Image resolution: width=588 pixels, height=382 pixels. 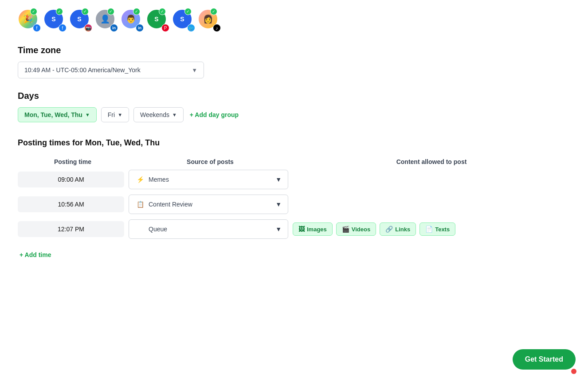 I want to click on twitter-badge: 🐦, so click(x=191, y=28).